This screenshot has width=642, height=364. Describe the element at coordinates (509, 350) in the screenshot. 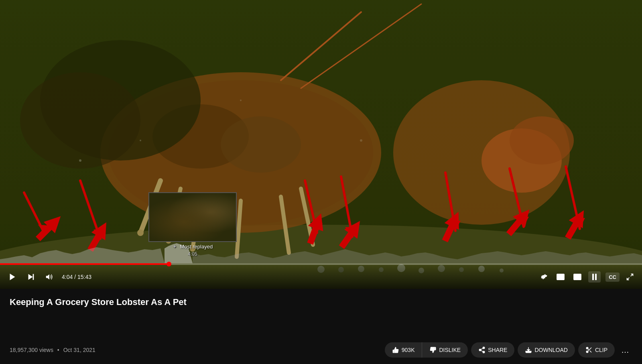

I see `action-buttons: 903K DISLIKE` at that location.